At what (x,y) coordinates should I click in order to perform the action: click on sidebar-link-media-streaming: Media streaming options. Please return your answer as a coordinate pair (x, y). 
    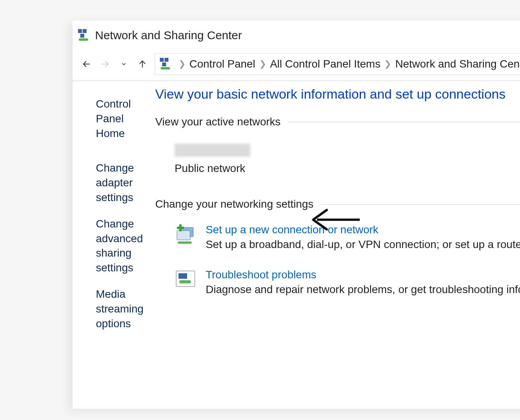
    Looking at the image, I should click on (120, 309).